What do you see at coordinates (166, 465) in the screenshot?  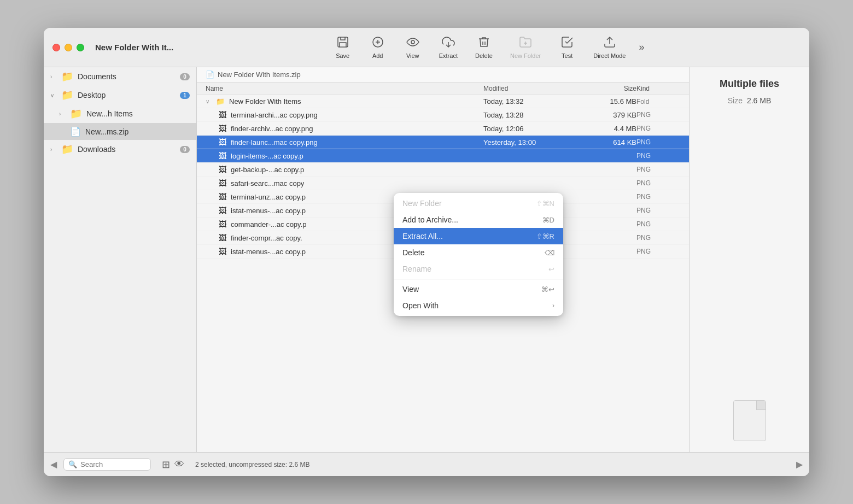 I see `grid-icon: ⊞` at bounding box center [166, 465].